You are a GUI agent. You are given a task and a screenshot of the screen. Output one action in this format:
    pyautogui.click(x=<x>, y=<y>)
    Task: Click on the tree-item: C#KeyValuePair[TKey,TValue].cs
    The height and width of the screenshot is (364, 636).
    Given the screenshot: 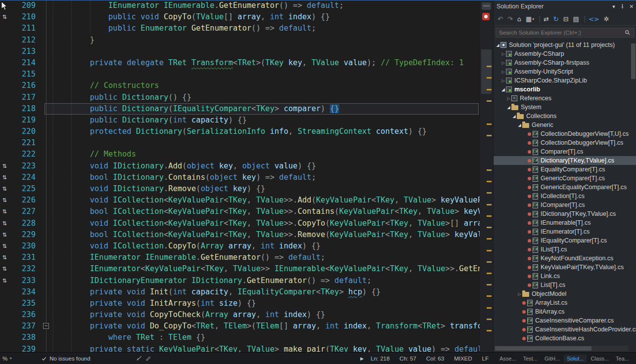 What is the action you would take?
    pyautogui.click(x=565, y=267)
    